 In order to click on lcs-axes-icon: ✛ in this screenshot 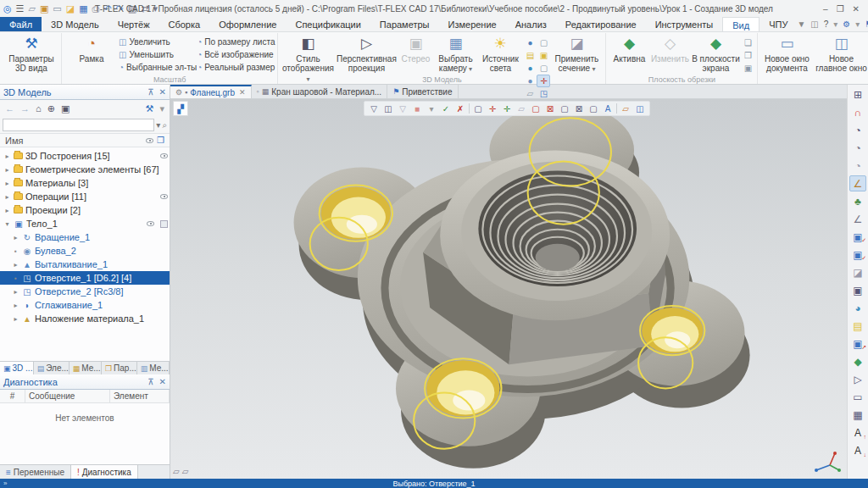, I will do `click(507, 108)`.